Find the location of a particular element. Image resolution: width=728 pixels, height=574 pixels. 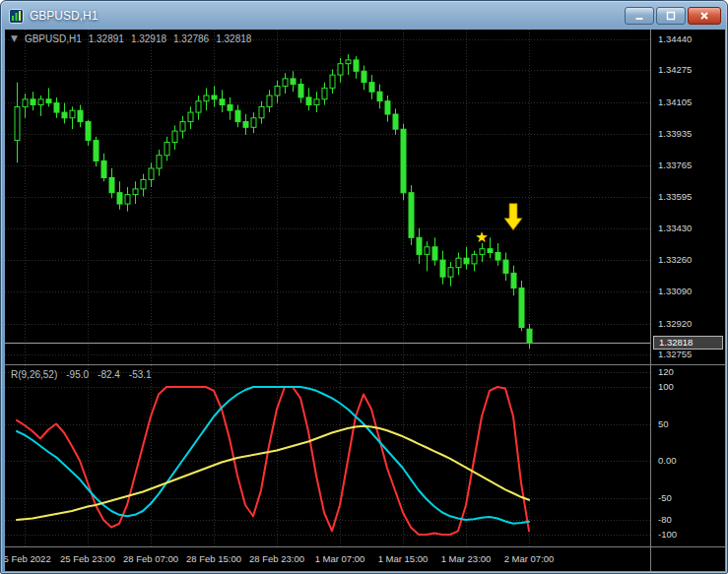

price-axis-label: 1.34440 is located at coordinates (675, 39).